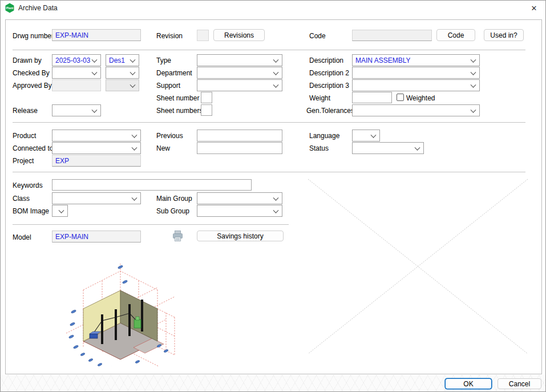 Image resolution: width=546 pixels, height=392 pixels. What do you see at coordinates (25, 111) in the screenshot?
I see `release-label: Release` at bounding box center [25, 111].